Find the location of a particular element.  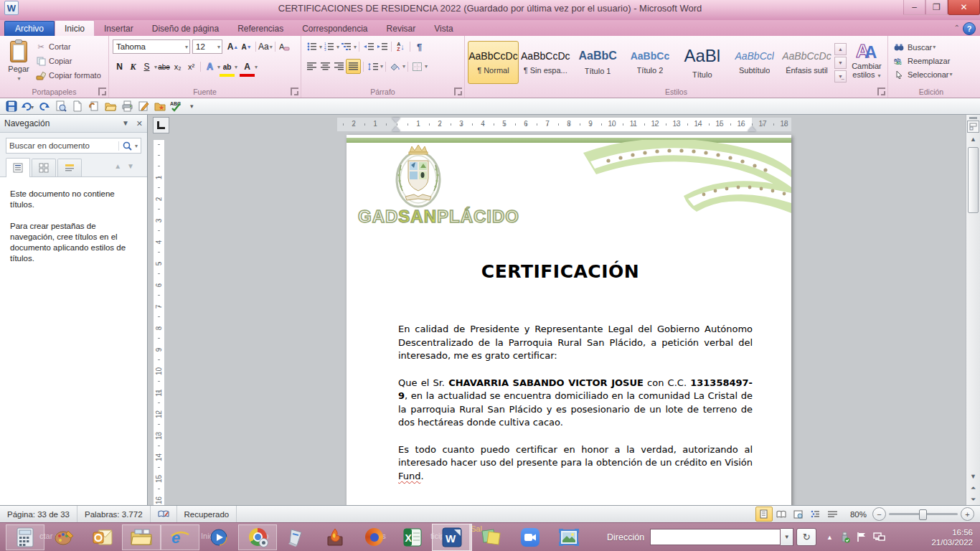

next-page-button: ⏷ is located at coordinates (973, 499).